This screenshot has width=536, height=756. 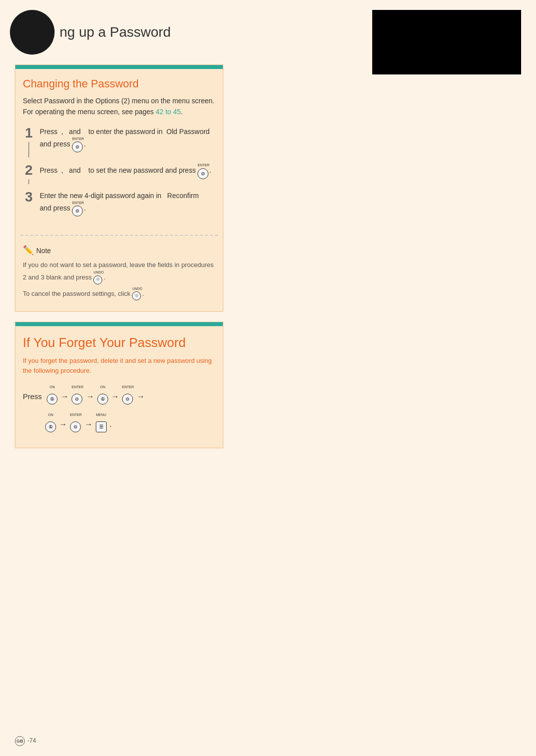 What do you see at coordinates (119, 85) in the screenshot?
I see `changing-password-title: Changing the Password` at bounding box center [119, 85].